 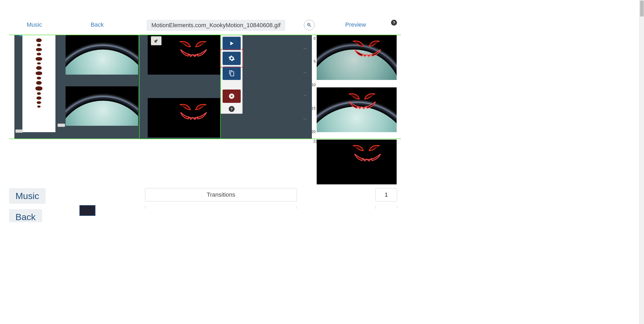 What do you see at coordinates (205, 28) in the screenshot?
I see `timeline-header: Music Back Preview MotionElements.com_Ko…` at bounding box center [205, 28].